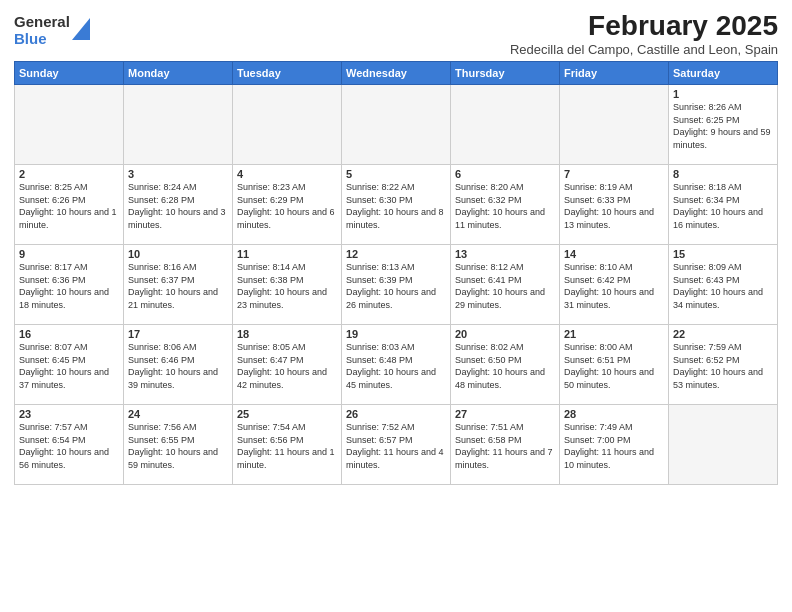 Image resolution: width=792 pixels, height=612 pixels. Describe the element at coordinates (505, 414) in the screenshot. I see `day-number: 27` at that location.